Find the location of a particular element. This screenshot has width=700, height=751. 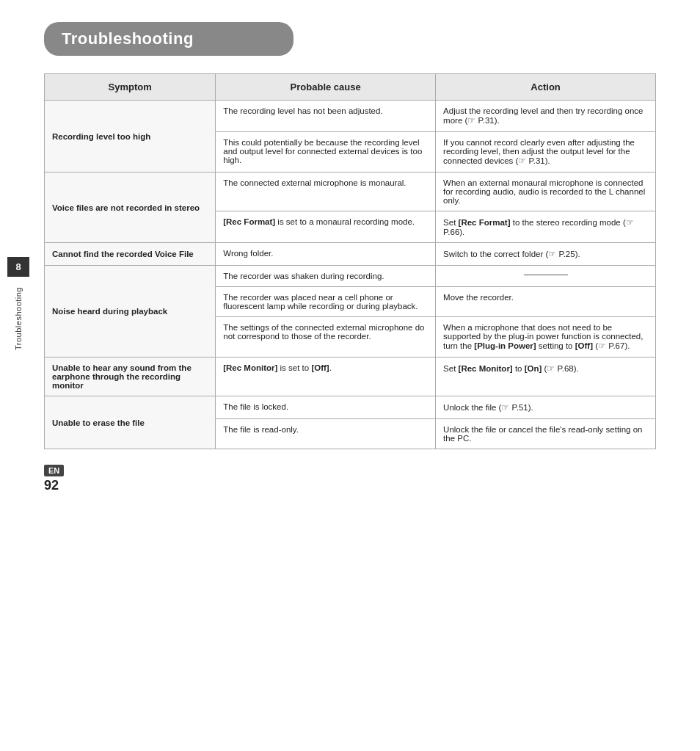

cause-cell: [Rec Monitor] is set to [Off]. is located at coordinates (326, 377).